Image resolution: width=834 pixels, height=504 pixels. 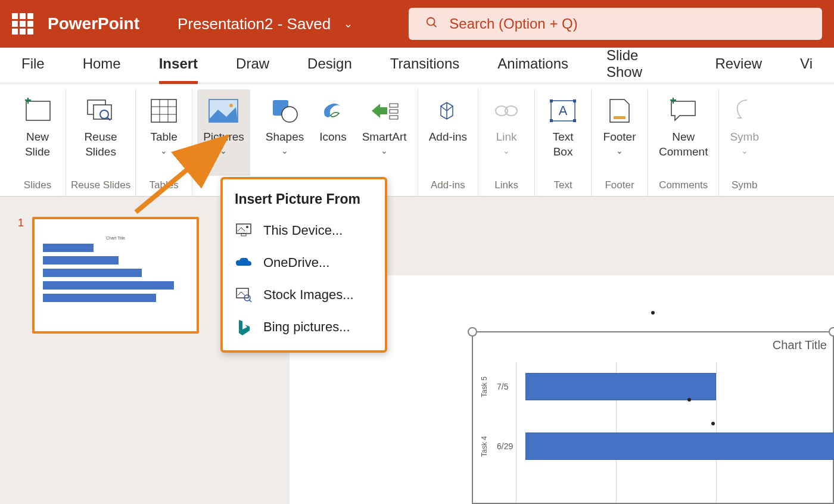 What do you see at coordinates (333, 111) in the screenshot?
I see `icons-icon` at bounding box center [333, 111].